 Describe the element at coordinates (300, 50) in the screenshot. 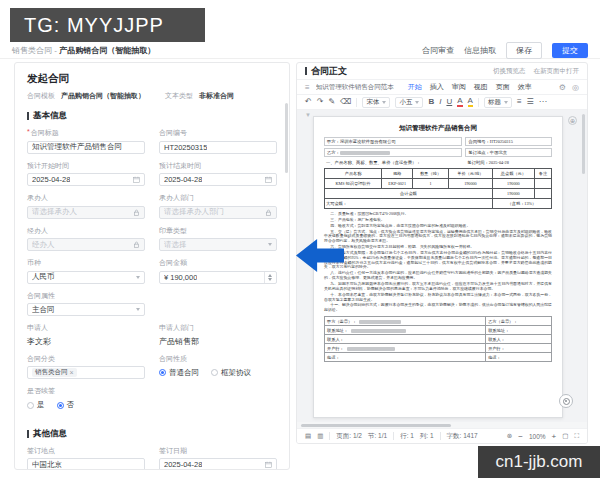

I see `top-bar: 销售类合同 - 产品购销合同（智能抽取） 合同审查 信息抽取 保存 提交` at that location.